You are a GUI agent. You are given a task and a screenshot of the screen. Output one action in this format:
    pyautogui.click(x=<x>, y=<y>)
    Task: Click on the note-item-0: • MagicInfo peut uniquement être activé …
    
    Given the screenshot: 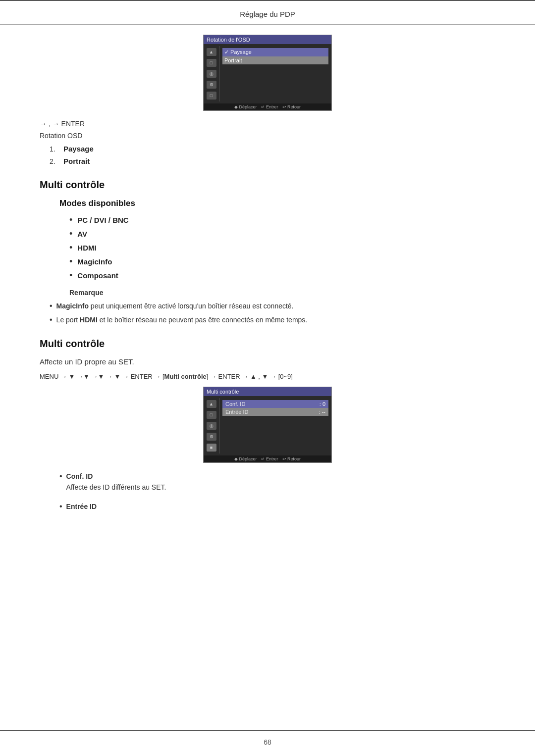 What is the action you would take?
    pyautogui.click(x=272, y=306)
    